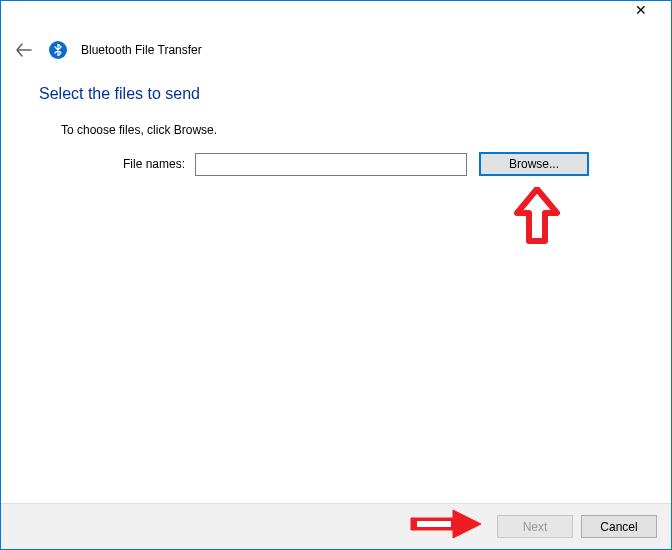 The image size is (672, 550). What do you see at coordinates (344, 164) in the screenshot?
I see `file-names-row: File names: Browse...` at bounding box center [344, 164].